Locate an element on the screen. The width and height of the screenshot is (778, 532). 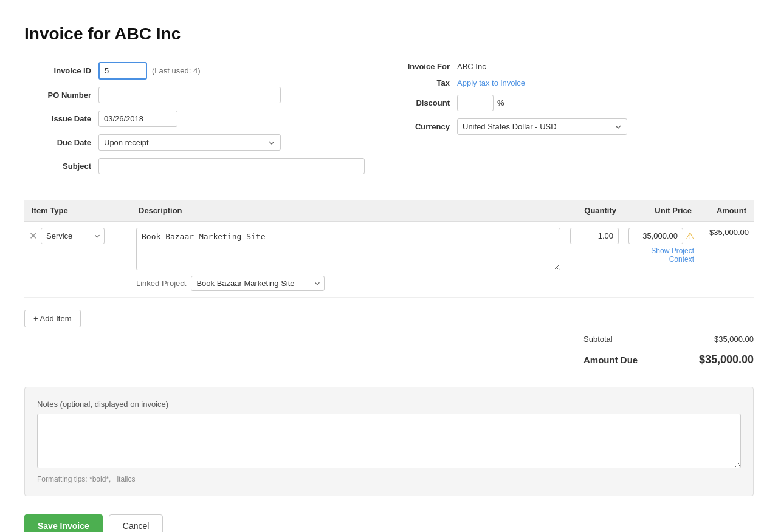
amount-due-label: Amount Due is located at coordinates (610, 360).